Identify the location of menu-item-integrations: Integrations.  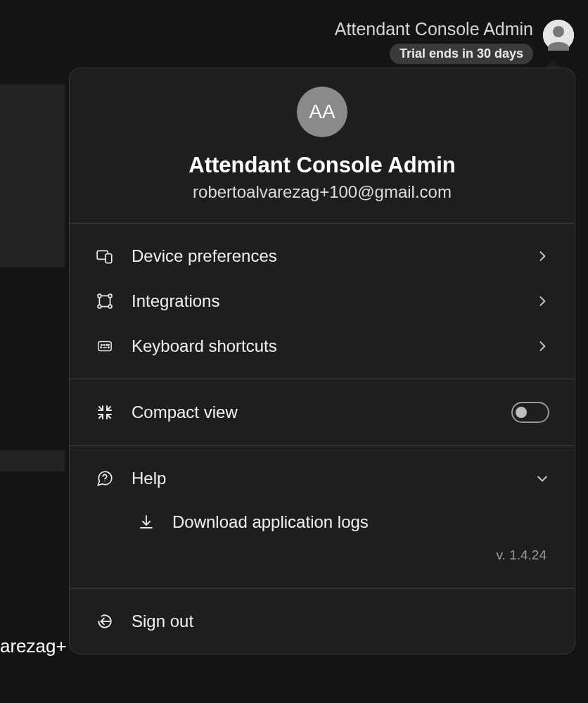
(322, 301).